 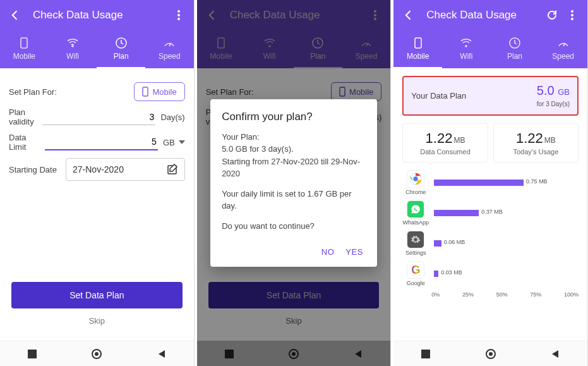 What do you see at coordinates (294, 200) in the screenshot?
I see `dialog-daily-limit: Your daily limit is set to 1.67 GB per d…` at bounding box center [294, 200].